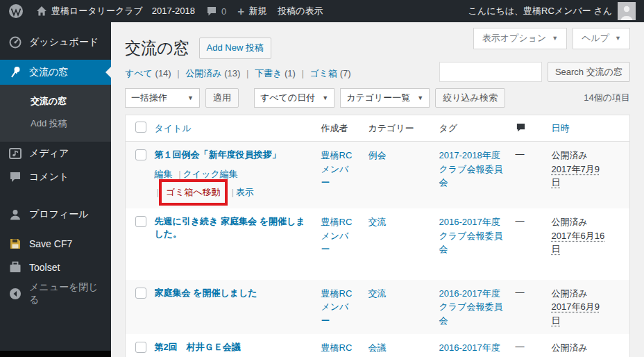  What do you see at coordinates (378, 175) in the screenshot?
I see `table-row: 第１回例会「新年度役員挨拶」 編集 |クイック編集 |ゴミ箱へ移動 |表示 豊橋…` at bounding box center [378, 175].